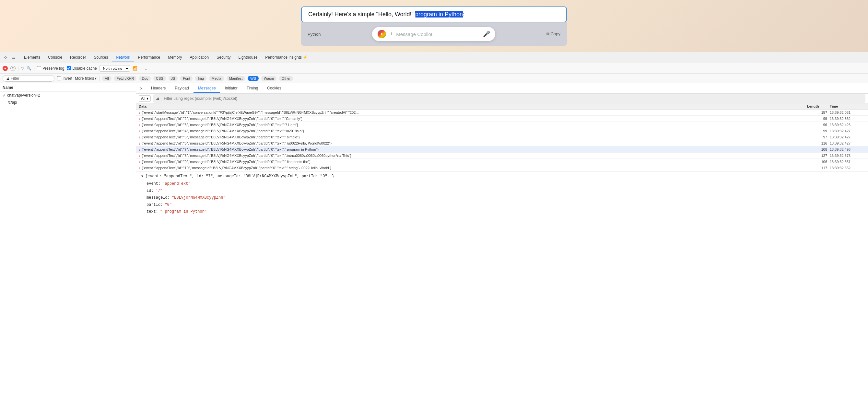 Image resolution: width=868 pixels, height=409 pixels. What do you see at coordinates (5, 68) in the screenshot?
I see `record-button: ●` at bounding box center [5, 68].